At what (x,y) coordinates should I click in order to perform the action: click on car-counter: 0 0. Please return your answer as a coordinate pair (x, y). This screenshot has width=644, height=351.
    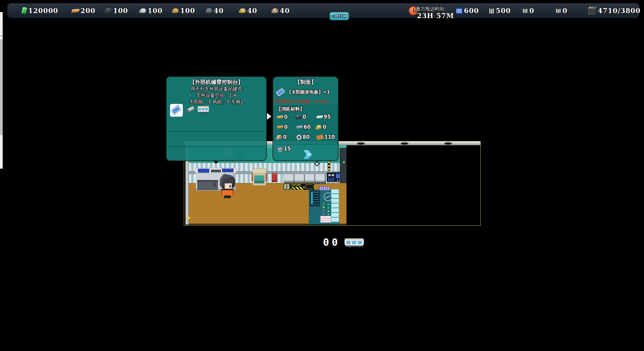
    Looking at the image, I should click on (330, 242).